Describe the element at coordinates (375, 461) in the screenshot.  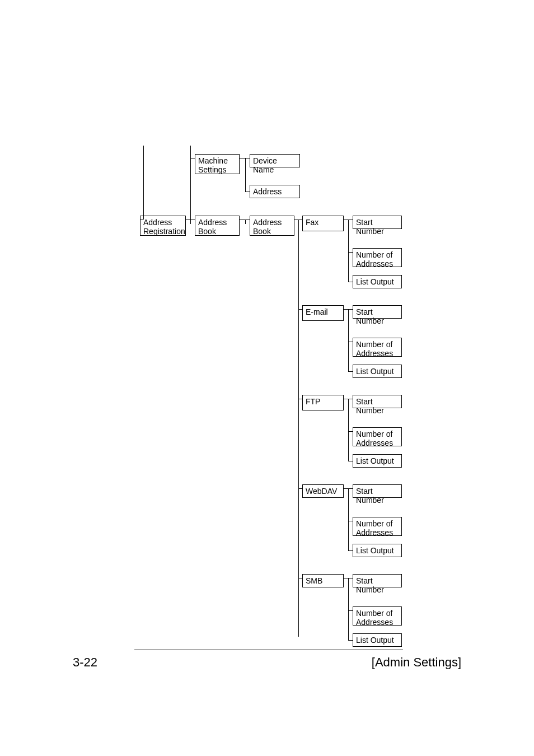
I see `label-ftp-list-output: List Output` at that location.